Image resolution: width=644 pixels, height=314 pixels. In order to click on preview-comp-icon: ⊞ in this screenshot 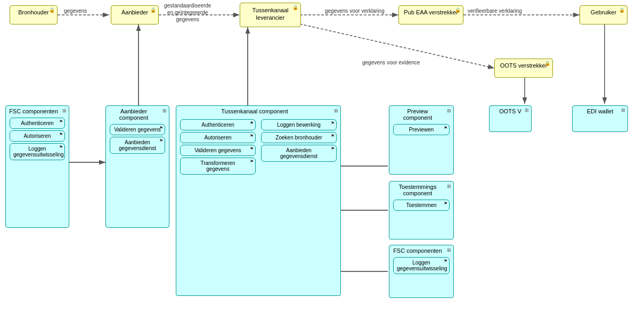, I will do `click(449, 111)`.